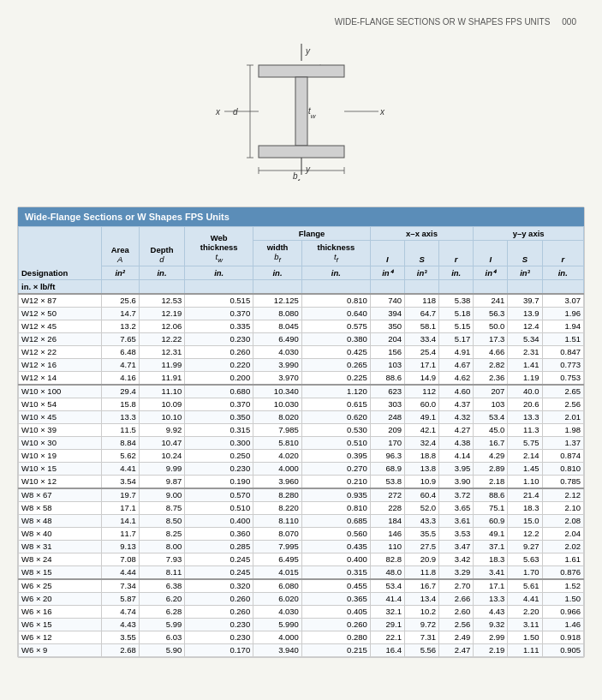  What do you see at coordinates (277, 624) in the screenshot?
I see `data-cell: 5.990` at bounding box center [277, 624].